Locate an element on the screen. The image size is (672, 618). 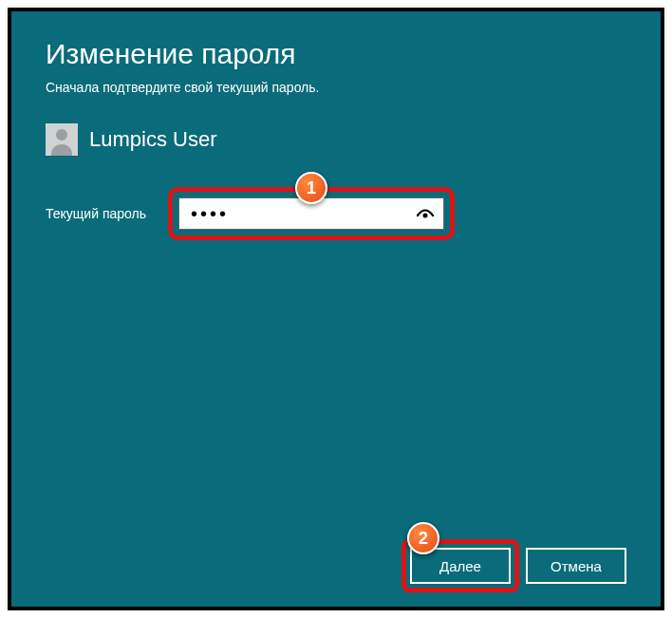
password-input-wrap: 1 is located at coordinates (311, 214).